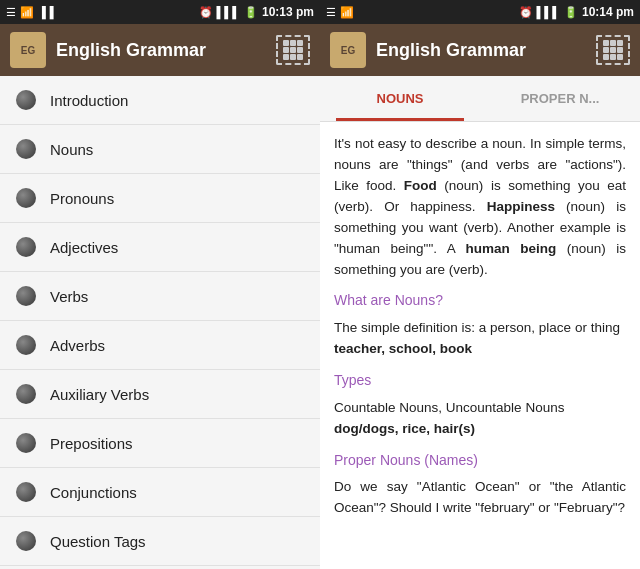 The image size is (640, 569). I want to click on link-proper-nouns: Proper Nouns (Names), so click(480, 461).